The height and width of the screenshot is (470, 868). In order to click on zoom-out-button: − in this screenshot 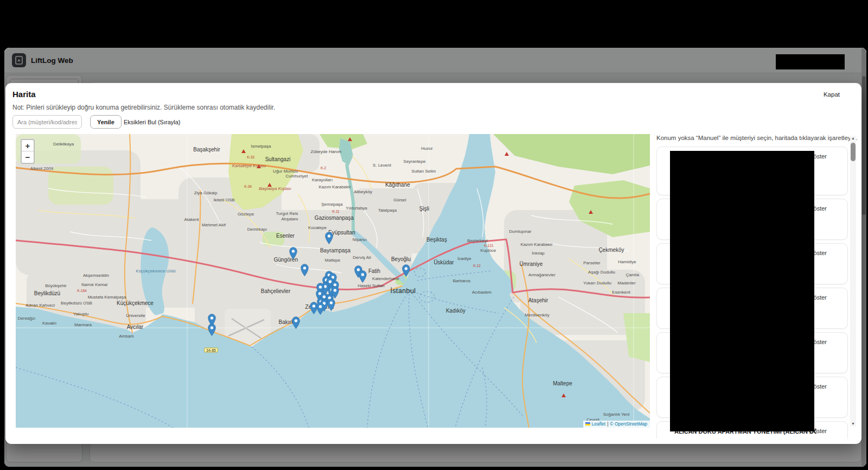, I will do `click(28, 157)`.